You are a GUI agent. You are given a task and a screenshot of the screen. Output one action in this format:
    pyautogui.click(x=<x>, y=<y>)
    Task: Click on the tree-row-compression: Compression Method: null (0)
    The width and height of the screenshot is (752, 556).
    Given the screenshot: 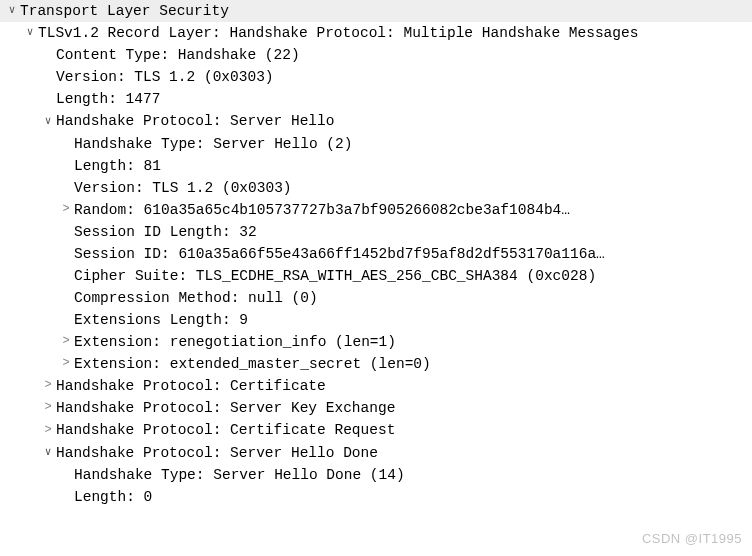 What is the action you would take?
    pyautogui.click(x=376, y=298)
    